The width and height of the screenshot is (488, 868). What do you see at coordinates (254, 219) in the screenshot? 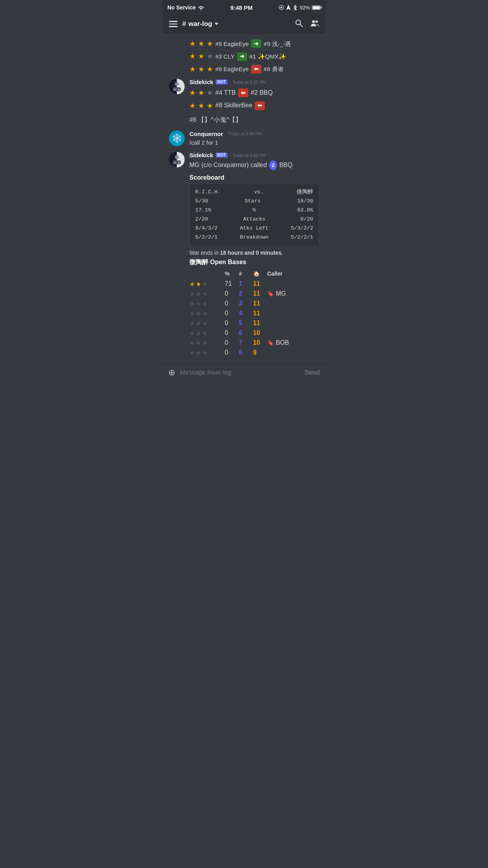
I see `scoreboard-attacks-label: Attacks` at bounding box center [254, 219].